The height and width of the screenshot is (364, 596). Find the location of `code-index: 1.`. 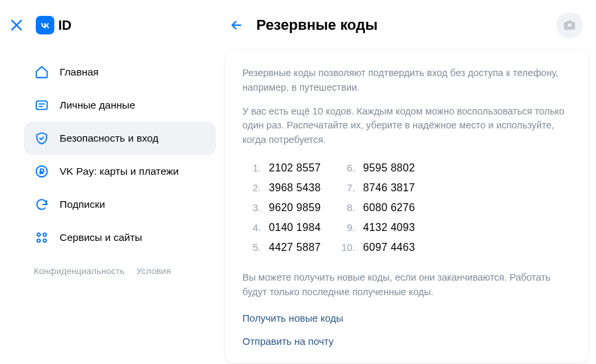

code-index: 1. is located at coordinates (254, 168).